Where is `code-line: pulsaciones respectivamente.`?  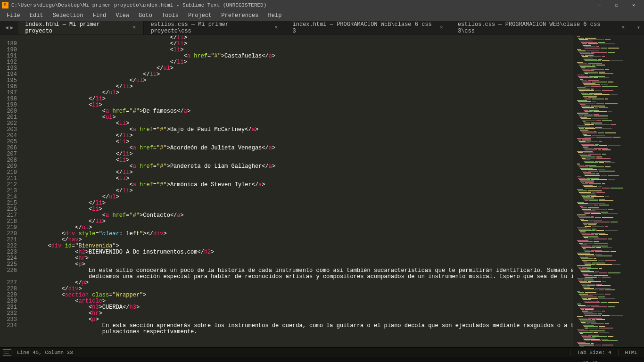
code-line: pulsaciones respectivamente. is located at coordinates (297, 332).